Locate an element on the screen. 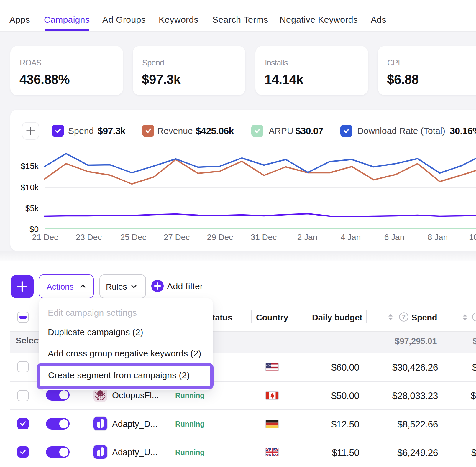 The image size is (476, 467). svg-text: 29 Dec is located at coordinates (220, 237).